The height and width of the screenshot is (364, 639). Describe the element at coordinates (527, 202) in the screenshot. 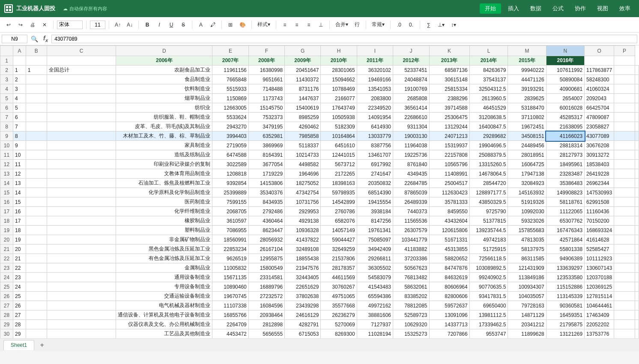

I see `table-cell: 51919326` at that location.